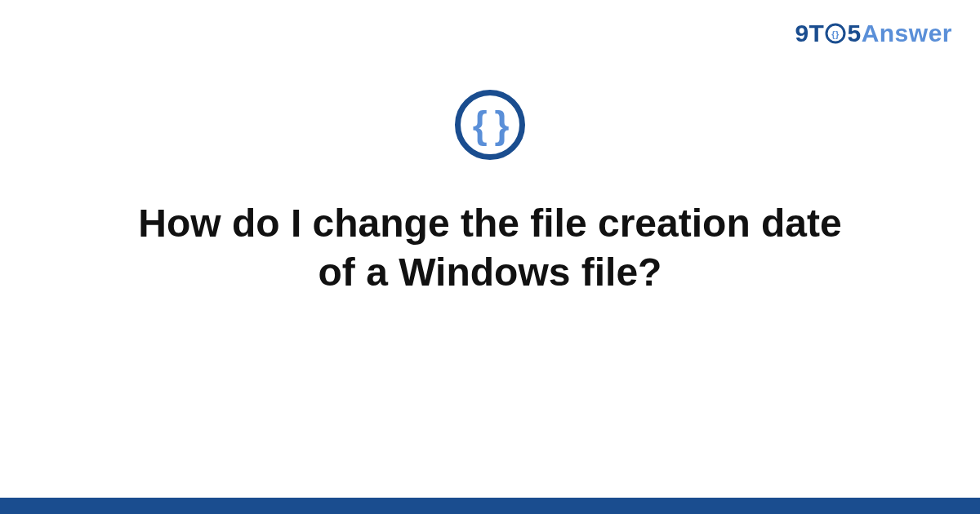  I want to click on site-brand: 9T {} 5Answer, so click(874, 33).